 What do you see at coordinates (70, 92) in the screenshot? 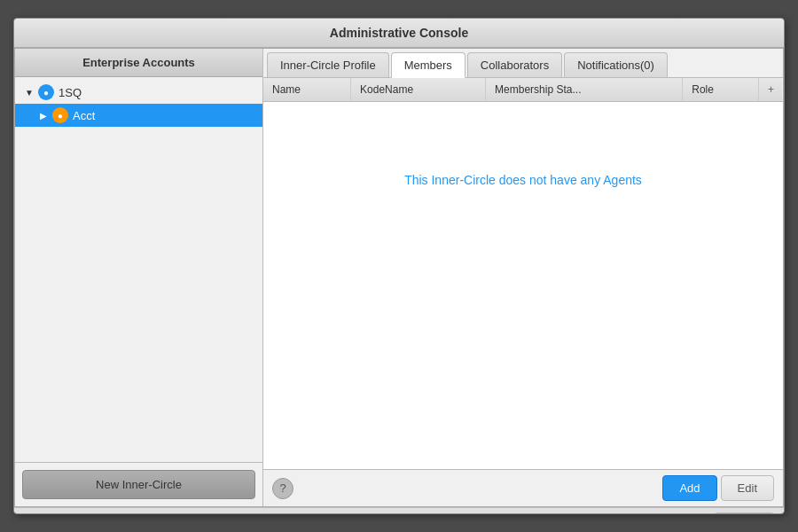
I see `tree-label-1sq: 1SQ` at bounding box center [70, 92].